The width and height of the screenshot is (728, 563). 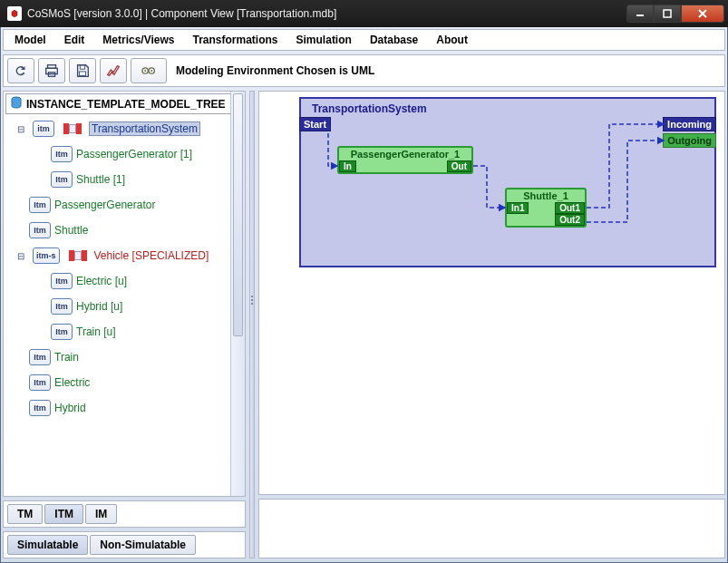 I want to click on node-badge-icon: itm, so click(x=44, y=129).